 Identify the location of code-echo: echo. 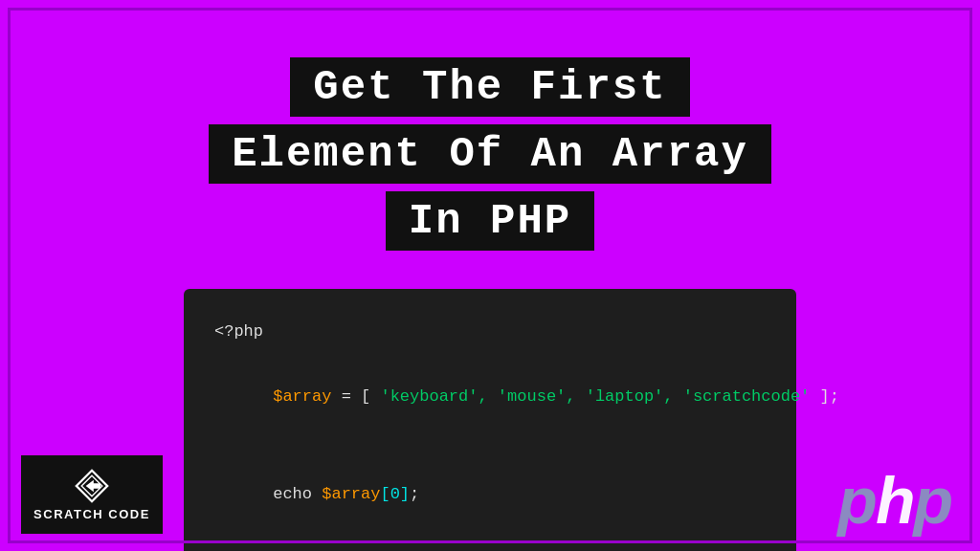
(297, 494).